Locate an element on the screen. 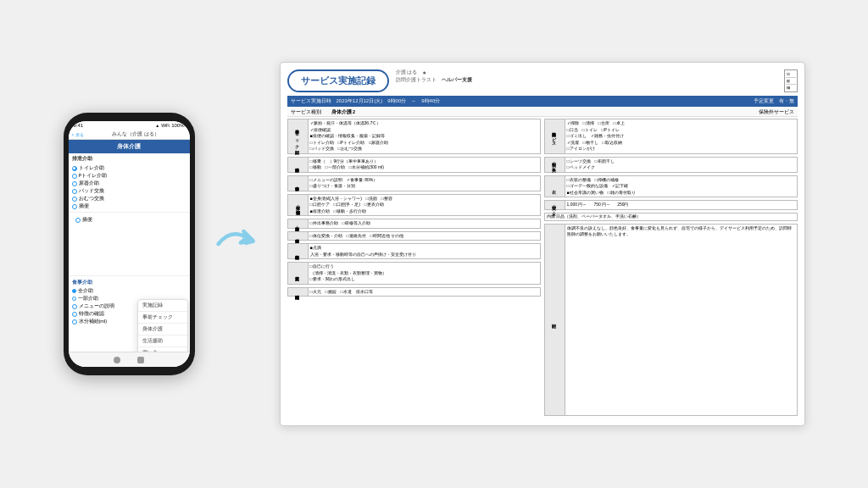 The height and width of the screenshot is (488, 868). doc-title: サービス実施記録 is located at coordinates (338, 81).